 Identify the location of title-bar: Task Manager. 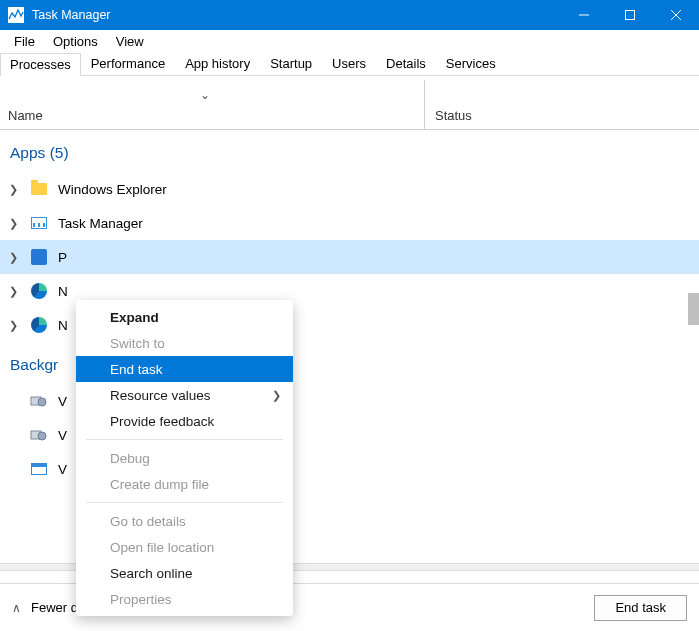
(350, 15).